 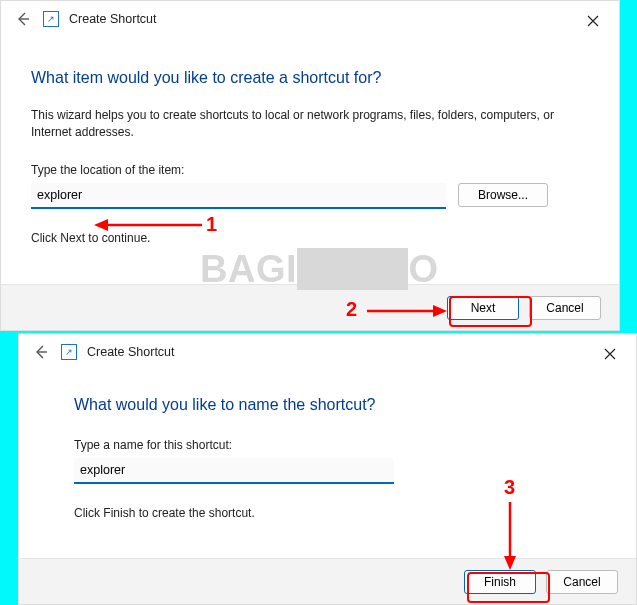 I want to click on location-row: Browse..., so click(x=310, y=196).